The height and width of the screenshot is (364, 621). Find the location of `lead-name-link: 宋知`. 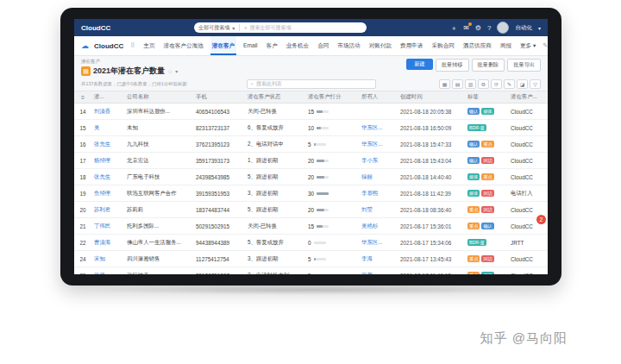

lead-name-link: 宋知 is located at coordinates (100, 259).